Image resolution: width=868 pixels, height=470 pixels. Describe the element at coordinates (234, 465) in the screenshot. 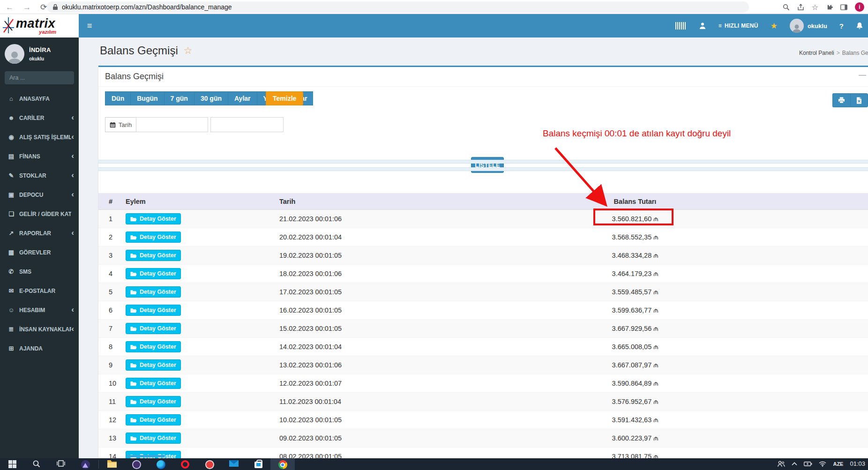

I see `mail-app-icon` at that location.